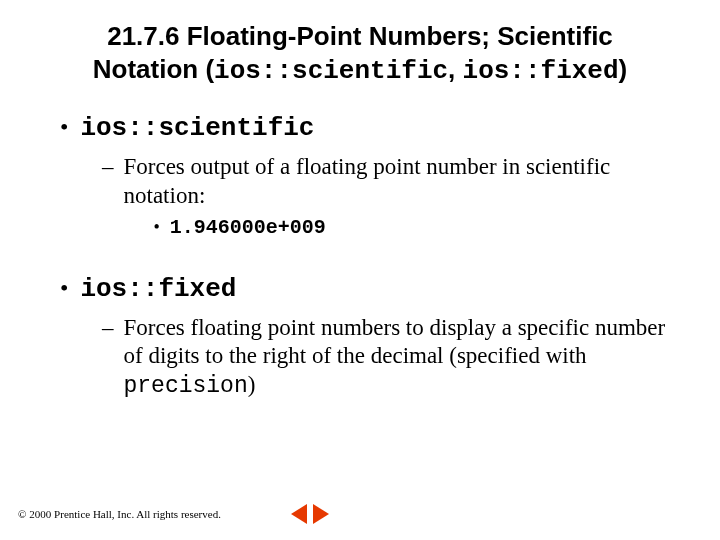  What do you see at coordinates (248, 228) in the screenshot?
I see `example-value: 1.946000e+009` at bounding box center [248, 228].